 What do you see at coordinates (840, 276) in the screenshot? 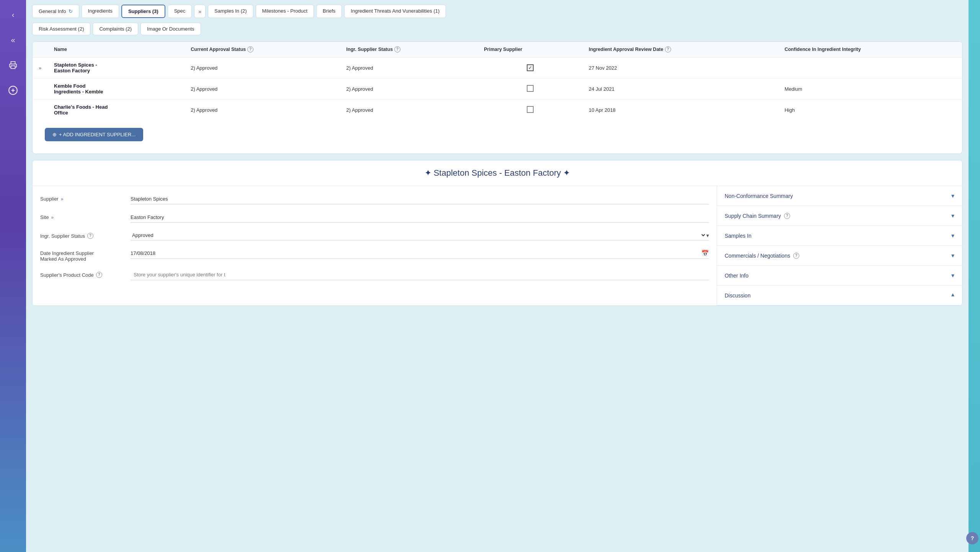
I see `accordion-other-info-header: Other Info ▾` at bounding box center [840, 276].